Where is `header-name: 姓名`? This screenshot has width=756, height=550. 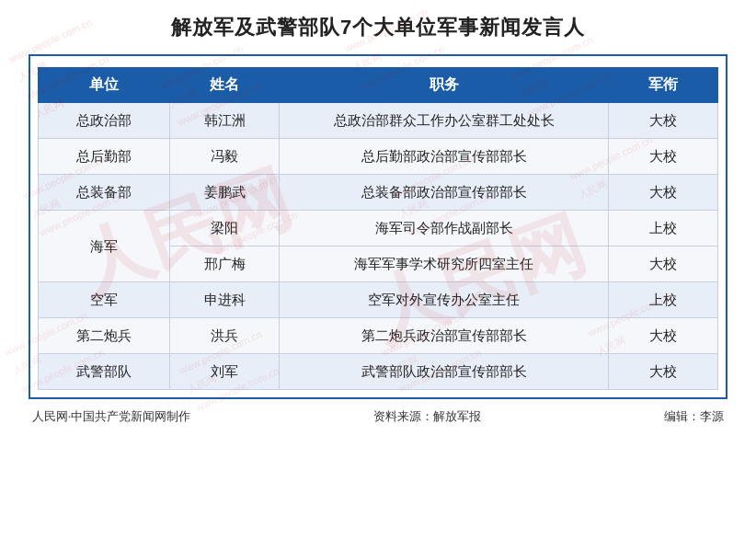
header-name: 姓名 is located at coordinates (224, 86).